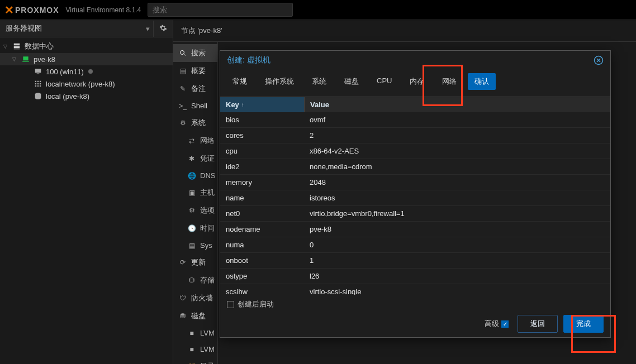  I want to click on table-row: memory2048, so click(415, 183).